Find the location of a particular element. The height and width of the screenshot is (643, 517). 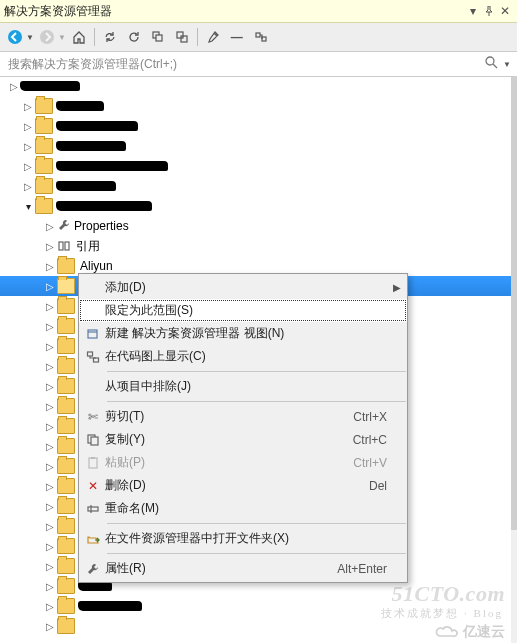

menu-shortcut: Ctrl+X is located at coordinates (370, 417).